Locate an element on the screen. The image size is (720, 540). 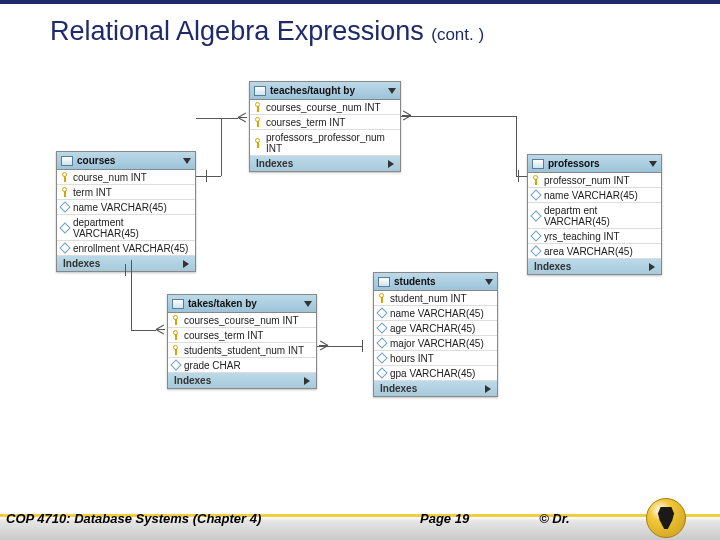
column-row: course_num INT is located at coordinates (126, 178).